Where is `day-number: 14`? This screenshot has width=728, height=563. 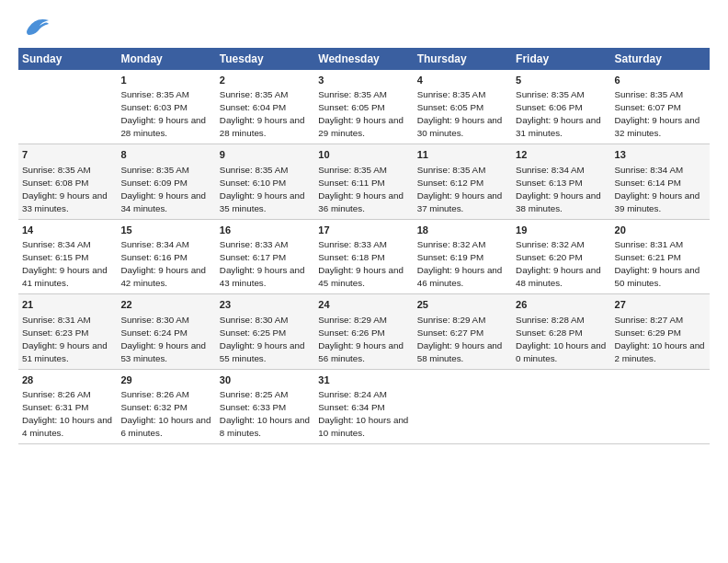 day-number: 14 is located at coordinates (68, 230).